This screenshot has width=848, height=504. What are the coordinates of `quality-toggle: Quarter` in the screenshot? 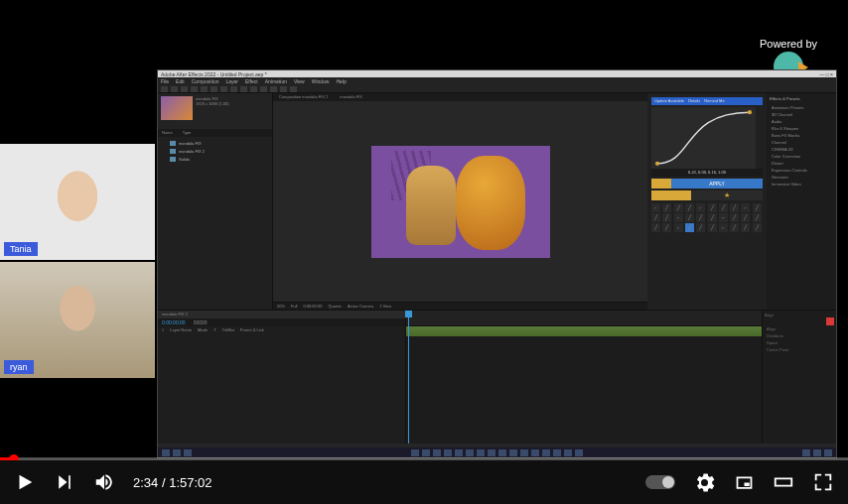 It's located at (335, 306).